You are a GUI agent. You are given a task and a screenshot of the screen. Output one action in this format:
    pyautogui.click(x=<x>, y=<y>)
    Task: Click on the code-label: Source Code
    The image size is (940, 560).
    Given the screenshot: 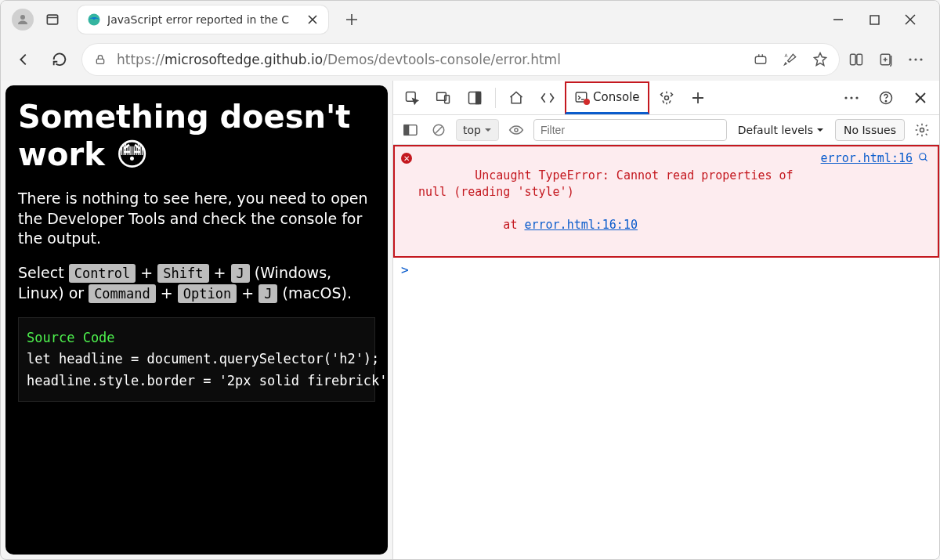 What is the action you would take?
    pyautogui.click(x=197, y=338)
    